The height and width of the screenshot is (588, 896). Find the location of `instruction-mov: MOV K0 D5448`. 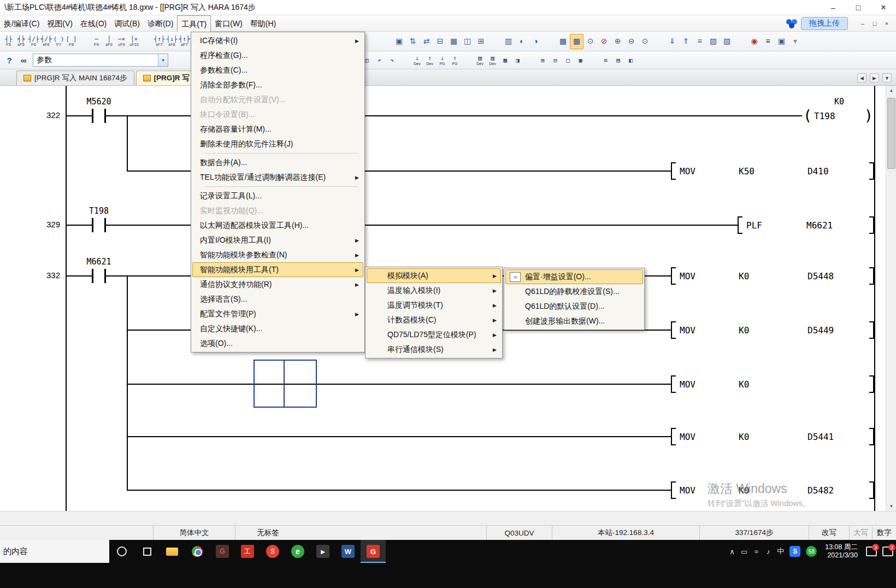

instruction-mov: MOV K0 D5448 is located at coordinates (773, 276).